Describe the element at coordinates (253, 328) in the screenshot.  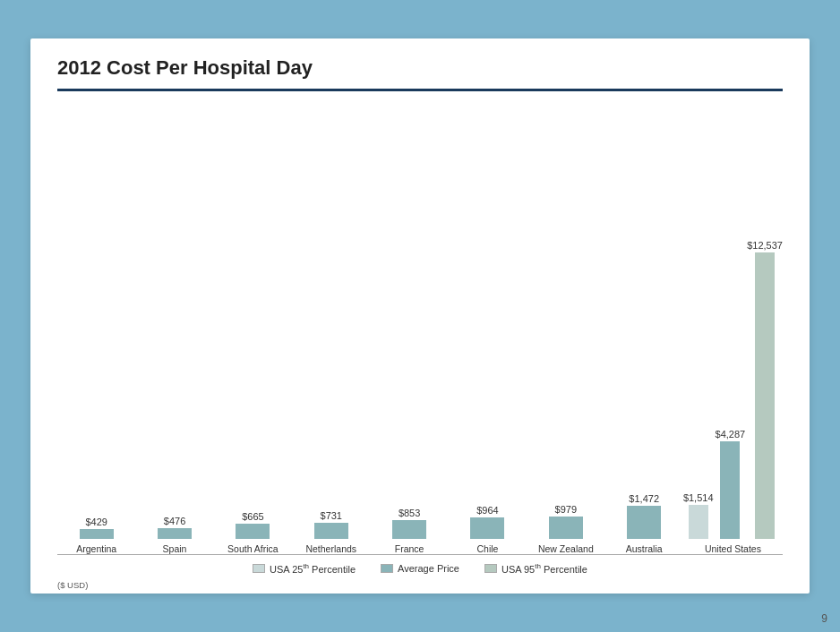
I see `bar-group-south-africa: $665South Africa` at that location.